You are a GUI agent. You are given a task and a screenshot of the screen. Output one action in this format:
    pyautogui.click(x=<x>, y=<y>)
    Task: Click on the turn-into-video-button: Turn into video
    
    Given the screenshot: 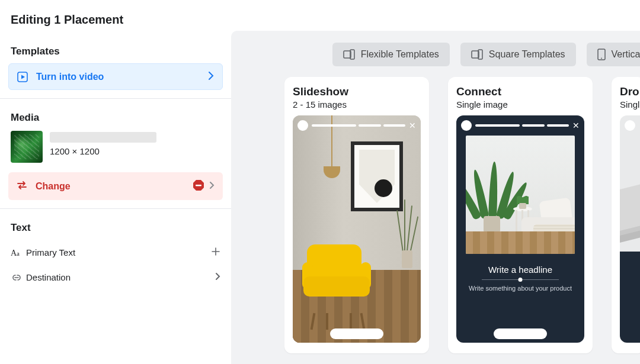 What is the action you would take?
    pyautogui.click(x=116, y=77)
    